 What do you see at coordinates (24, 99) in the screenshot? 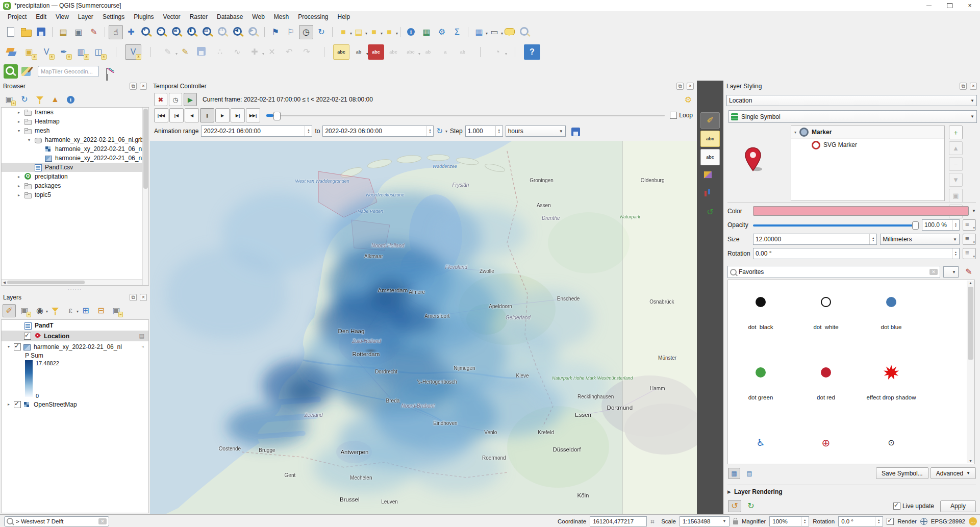
I see `refresh-browser-icon: ↻` at bounding box center [24, 99].